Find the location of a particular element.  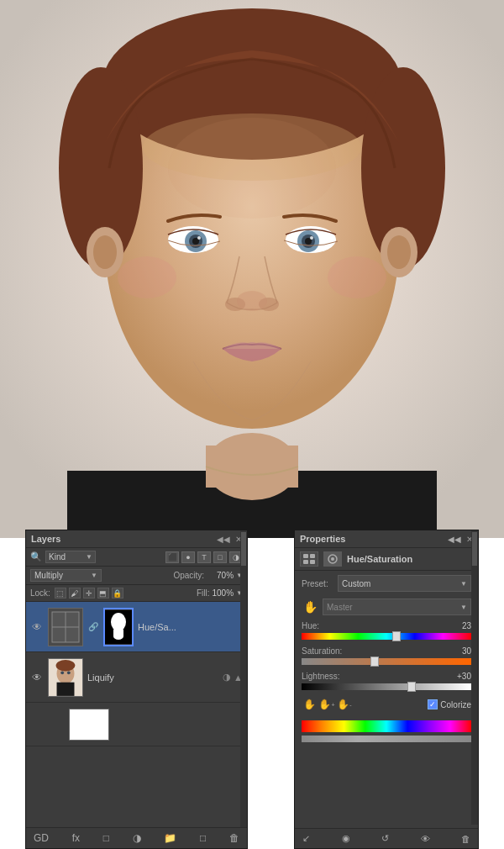

layers-new-icon: □ is located at coordinates (203, 838).